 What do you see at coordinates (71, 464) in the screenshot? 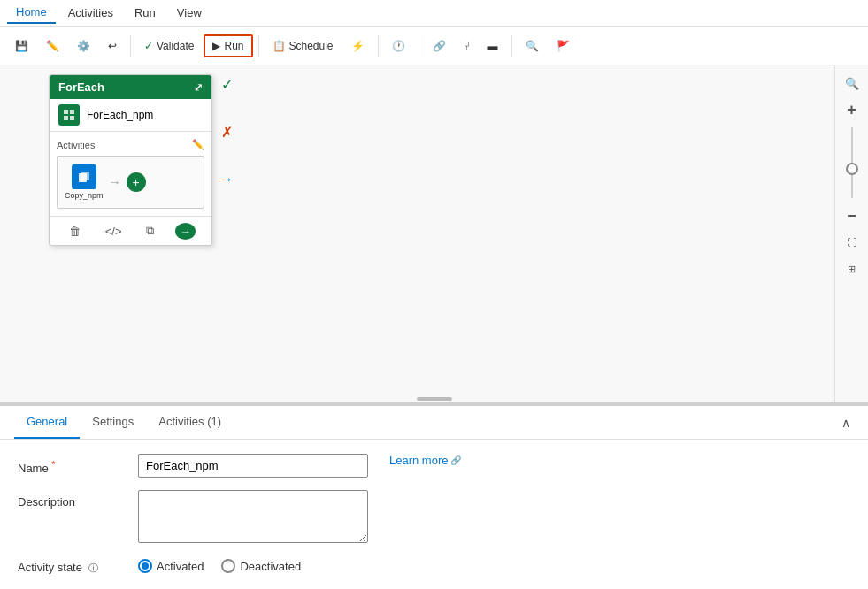
I see `name-label: Name *` at bounding box center [71, 464].